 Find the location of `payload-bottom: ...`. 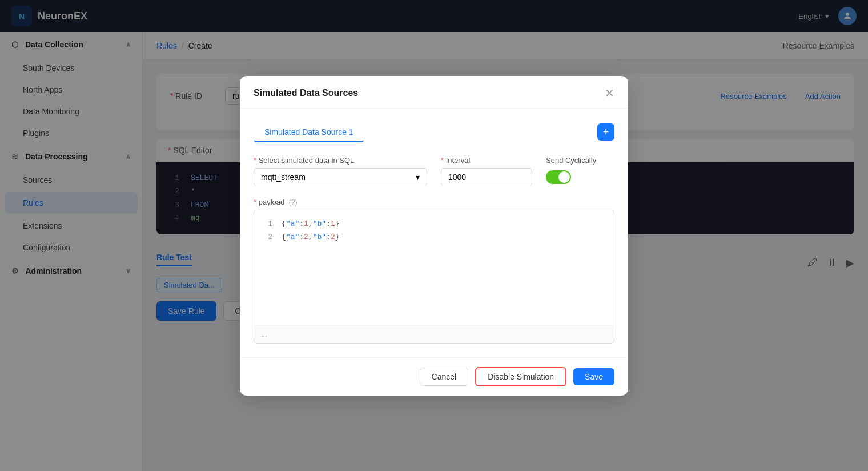

payload-bottom: ... is located at coordinates (434, 334).